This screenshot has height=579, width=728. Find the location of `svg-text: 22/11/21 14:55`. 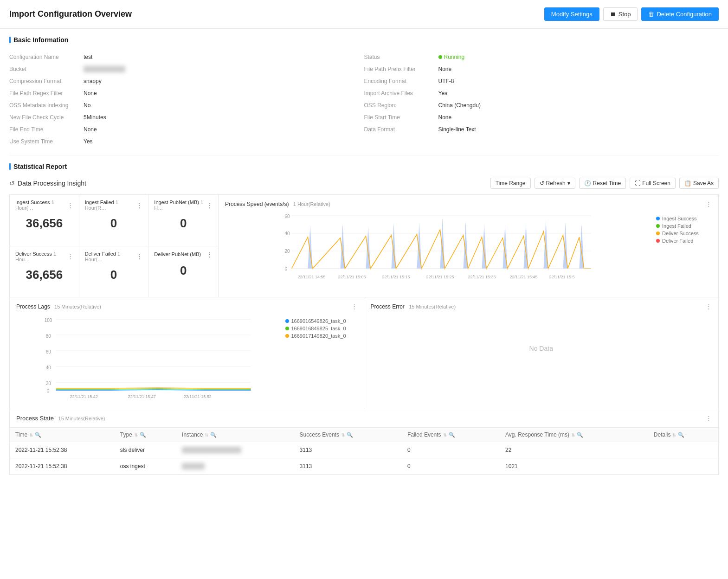

svg-text: 22/11/21 14:55 is located at coordinates (312, 277).